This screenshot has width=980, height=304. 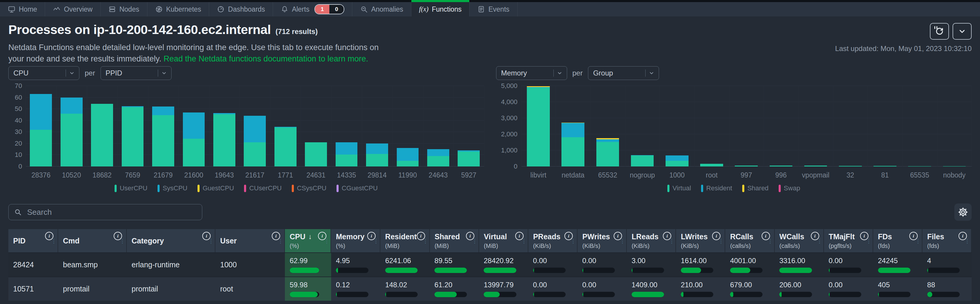 I want to click on documentation-link: Read the Netdata functions documentation…, so click(x=266, y=59).